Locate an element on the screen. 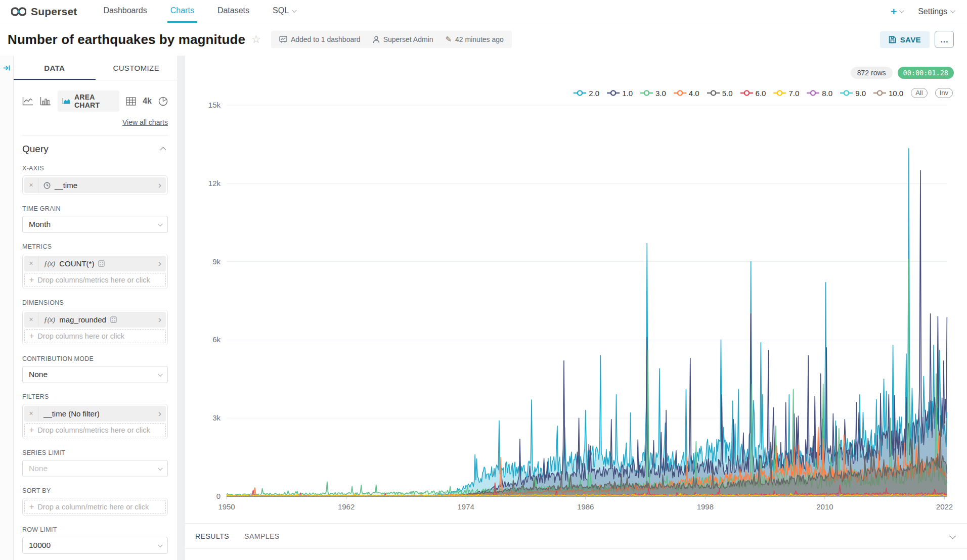 The height and width of the screenshot is (560, 967). tab-samples: SAMPLES is located at coordinates (262, 536).